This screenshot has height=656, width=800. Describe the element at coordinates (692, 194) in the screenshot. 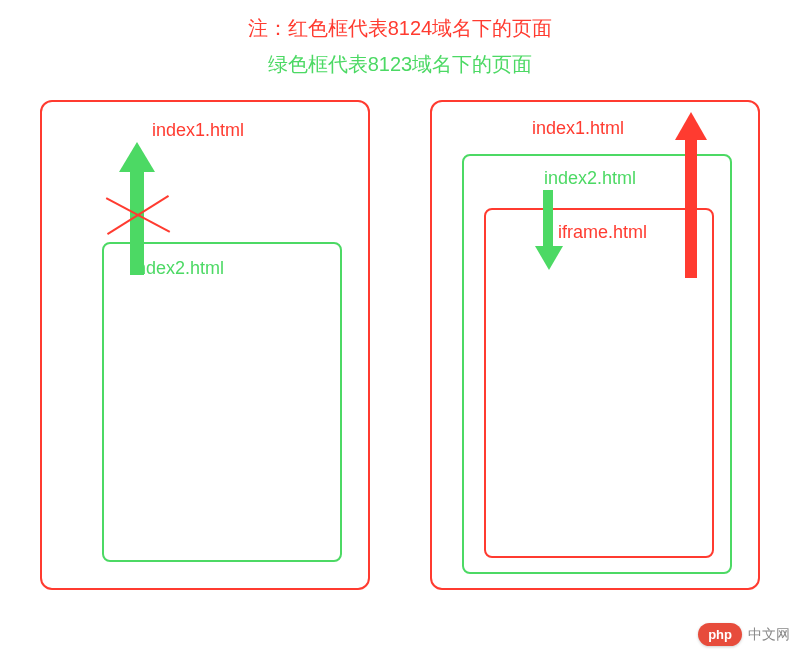

I see `red-up-arrow-icon` at that location.